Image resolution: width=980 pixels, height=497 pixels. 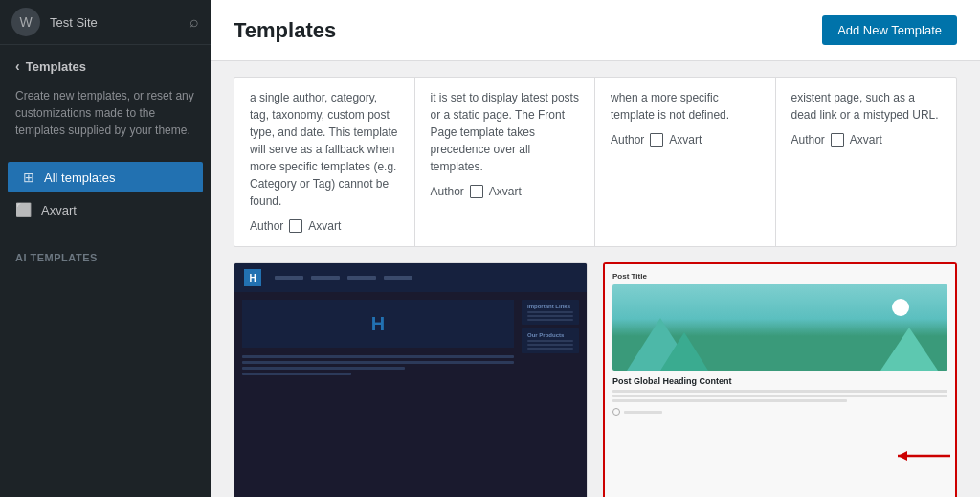 I want to click on site-title: Test Site, so click(x=74, y=23).